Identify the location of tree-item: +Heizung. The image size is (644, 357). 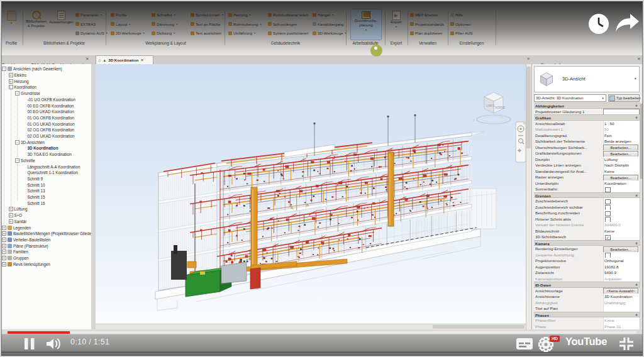
(19, 81).